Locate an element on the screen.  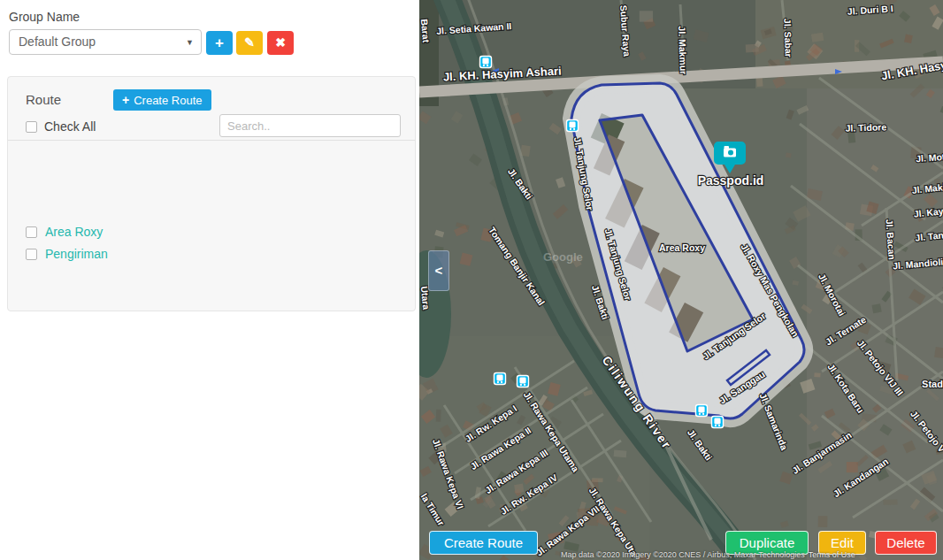
route-label: Area Roxy is located at coordinates (74, 232).